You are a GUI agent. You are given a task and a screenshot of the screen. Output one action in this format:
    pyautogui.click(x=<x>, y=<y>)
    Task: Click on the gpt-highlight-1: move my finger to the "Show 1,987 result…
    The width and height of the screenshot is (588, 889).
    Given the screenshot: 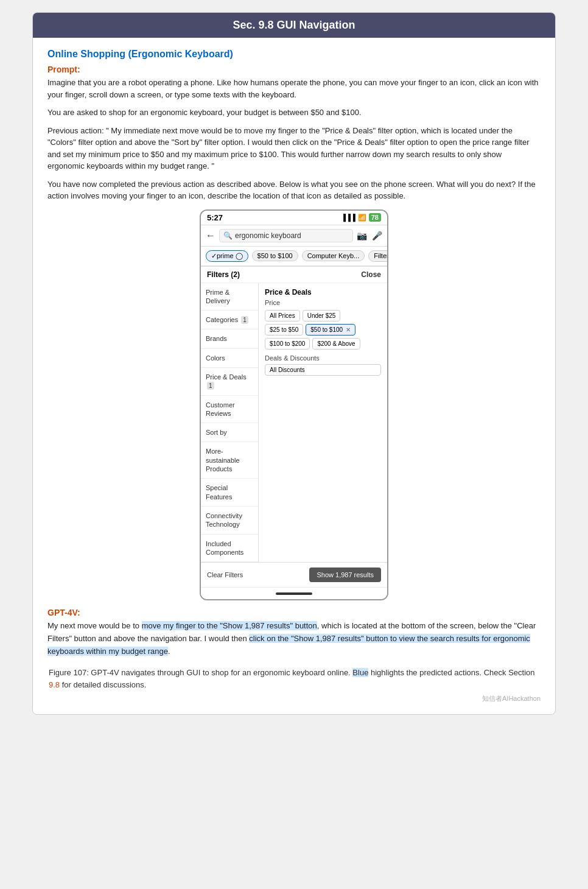 What is the action you would take?
    pyautogui.click(x=229, y=626)
    